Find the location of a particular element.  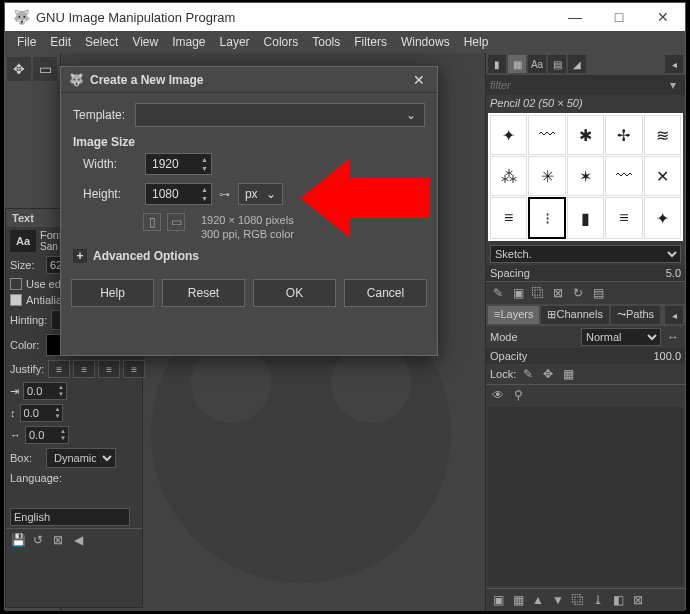

menu-layer: Layer is located at coordinates (235, 42).